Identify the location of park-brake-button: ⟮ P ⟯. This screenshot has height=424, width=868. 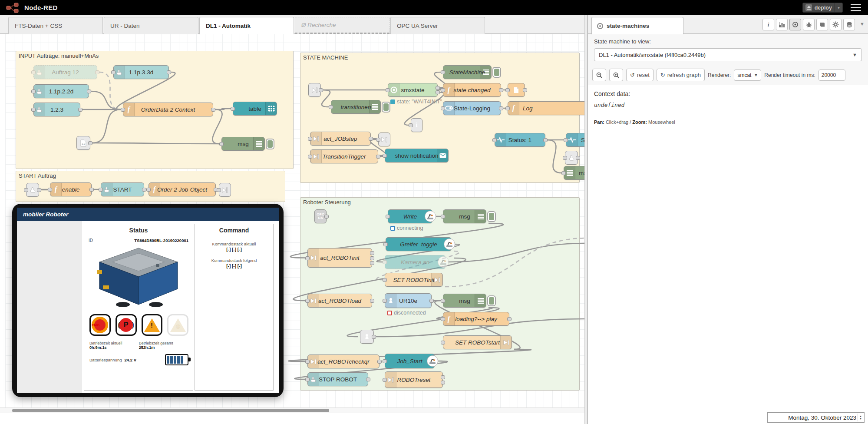
(126, 325).